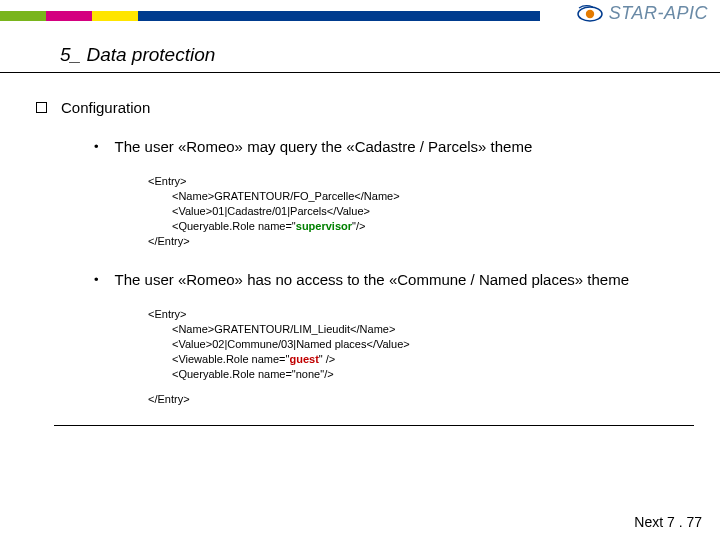 This screenshot has width=720, height=540. I want to click on footer-text: Next 7 . 77, so click(668, 522).